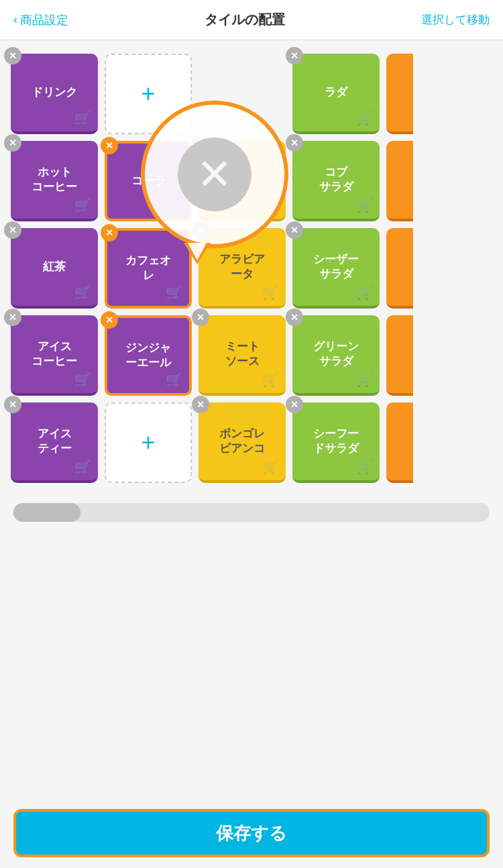 The image size is (503, 868). Describe the element at coordinates (365, 292) in the screenshot. I see `tile-caesar-salad-icon: 🛒` at that location.